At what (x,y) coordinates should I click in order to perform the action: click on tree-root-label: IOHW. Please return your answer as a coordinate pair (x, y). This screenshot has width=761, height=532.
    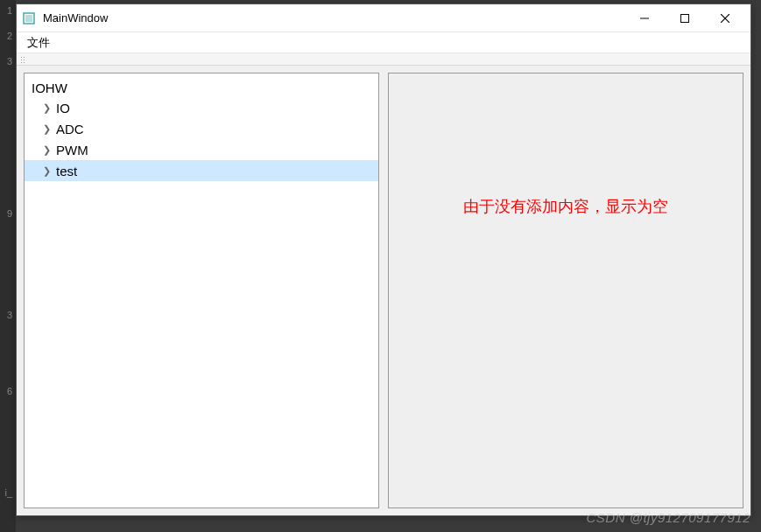
    Looking at the image, I should click on (201, 88).